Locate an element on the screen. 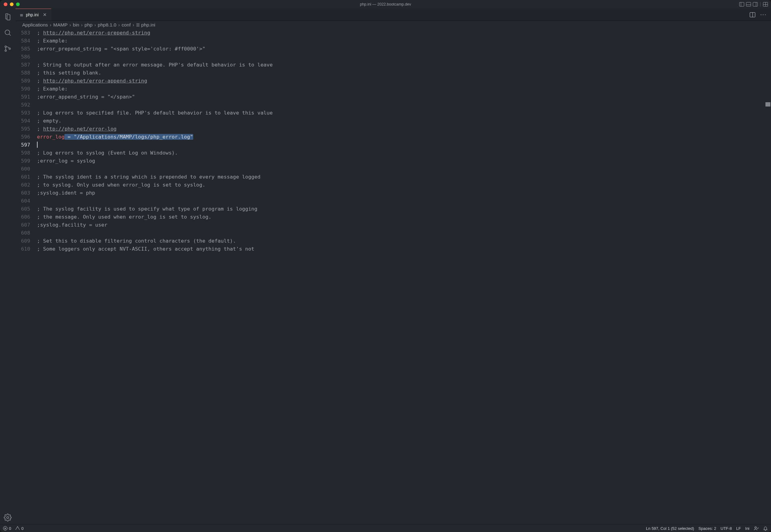 The height and width of the screenshot is (532, 771). line-number: 590 is located at coordinates (26, 89).